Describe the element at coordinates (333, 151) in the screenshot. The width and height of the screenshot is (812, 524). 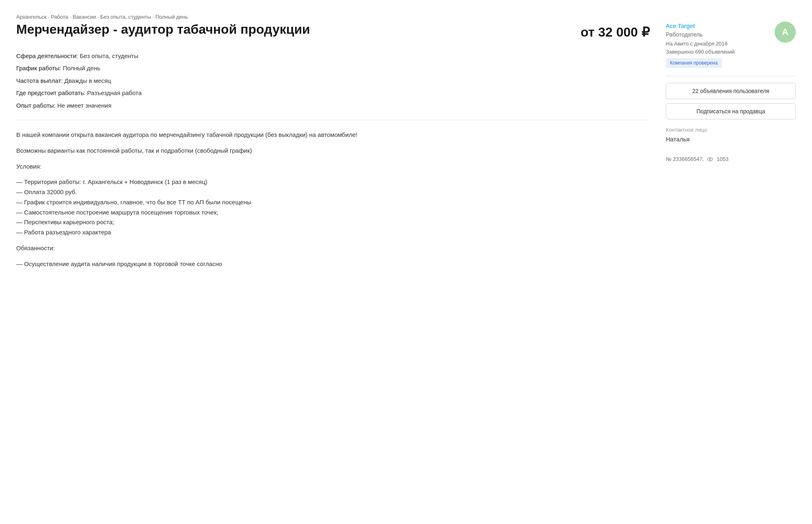
I see `desc-para-2: Возможны варианты как постоянной работы,…` at that location.